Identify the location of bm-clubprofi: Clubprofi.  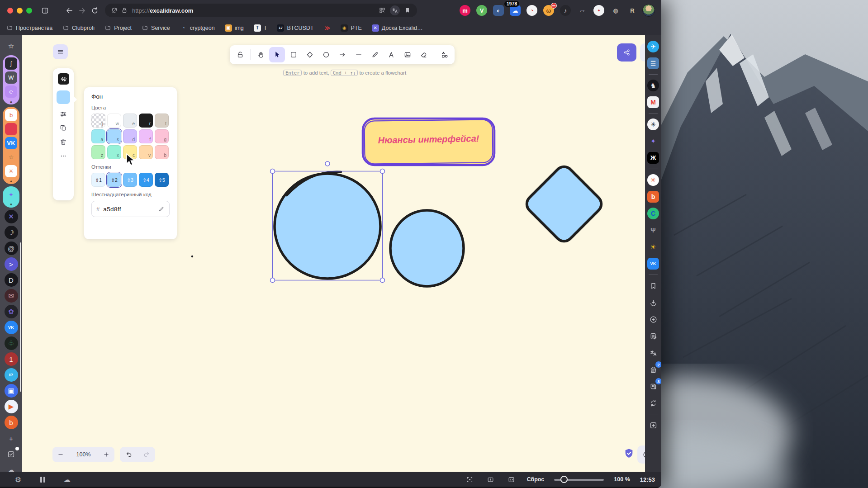
(79, 28).